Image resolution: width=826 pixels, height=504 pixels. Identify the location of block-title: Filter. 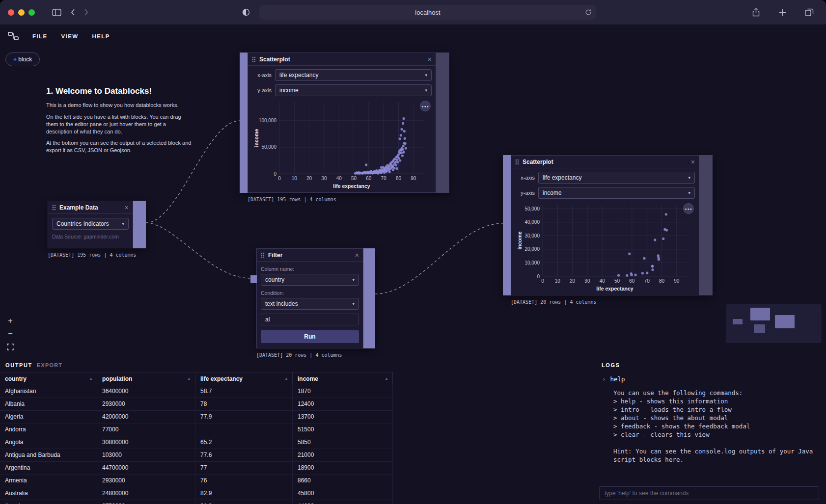
(310, 255).